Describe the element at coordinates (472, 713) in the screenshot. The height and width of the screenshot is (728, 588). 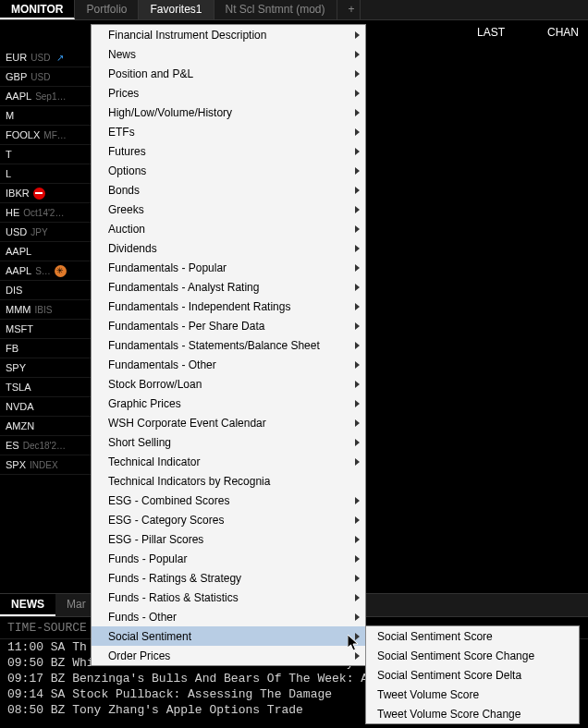
I see `submenu-item: Tweet Volume Score Change` at that location.